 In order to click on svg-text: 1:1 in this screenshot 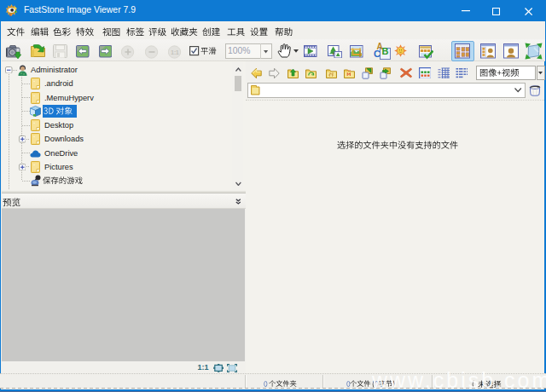, I will do `click(175, 51)`.